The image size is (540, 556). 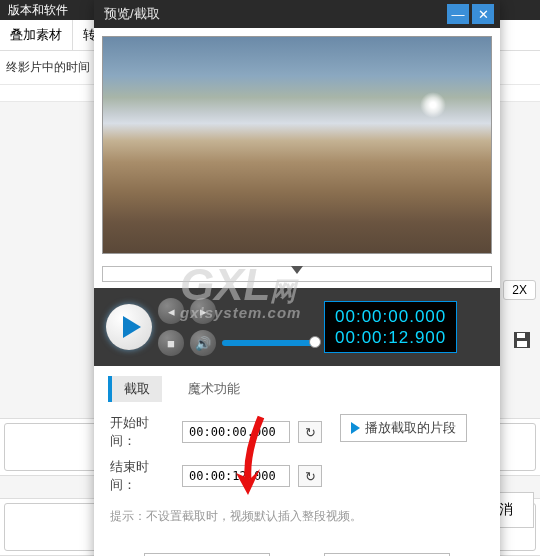 I want to click on playback-controls: ◂ ▸ ■ 🔊 00:00:00.000 00:00:12.900, so click(x=297, y=327).